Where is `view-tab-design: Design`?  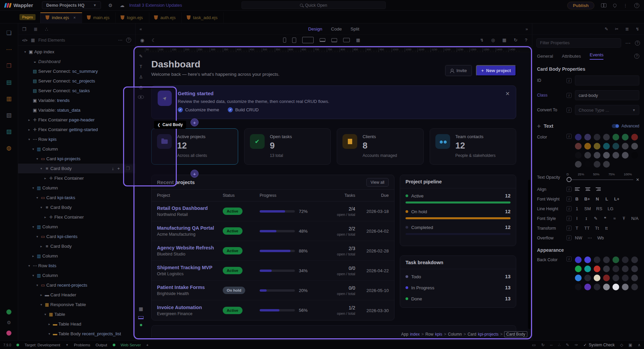 view-tab-design: Design is located at coordinates (315, 29).